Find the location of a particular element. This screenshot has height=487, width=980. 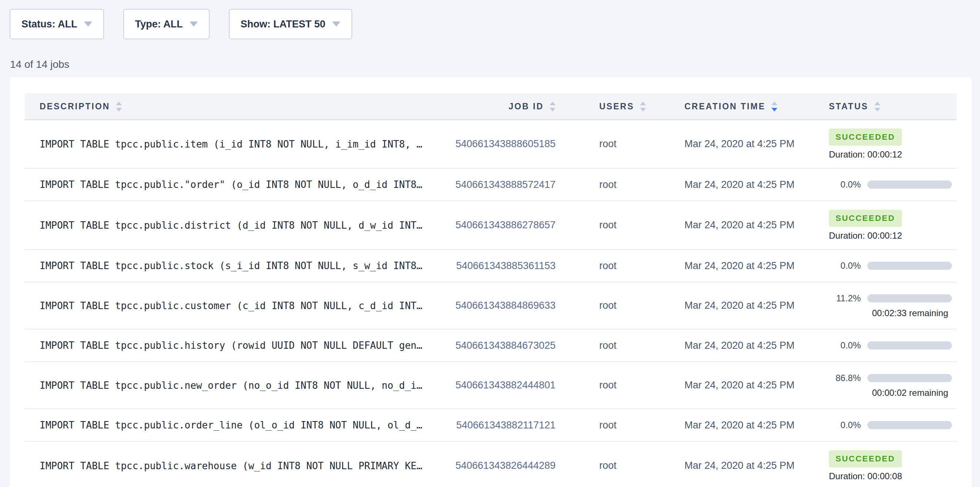

progress-remaining: 00:00:02 remaining is located at coordinates (890, 393).